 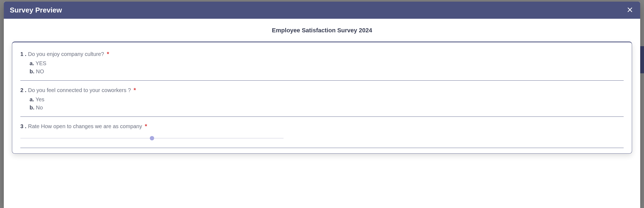 What do you see at coordinates (41, 63) in the screenshot?
I see `option-text: YES` at bounding box center [41, 63].